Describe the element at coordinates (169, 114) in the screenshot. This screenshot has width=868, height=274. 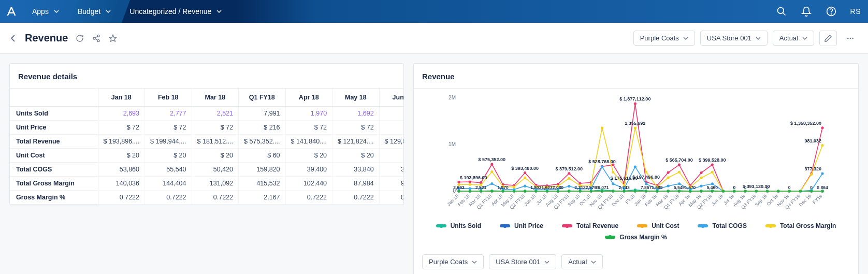
I see `table-cell: 2,777` at that location.